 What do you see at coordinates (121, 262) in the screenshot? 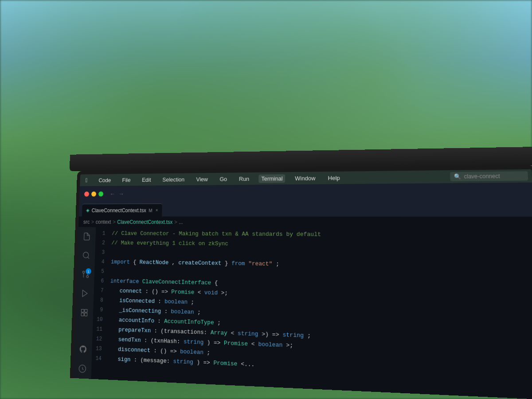
I see `token: import` at bounding box center [121, 262].